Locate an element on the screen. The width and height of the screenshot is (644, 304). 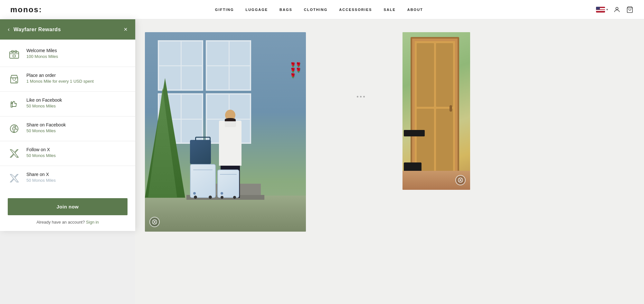
right-image-card is located at coordinates (436, 111).